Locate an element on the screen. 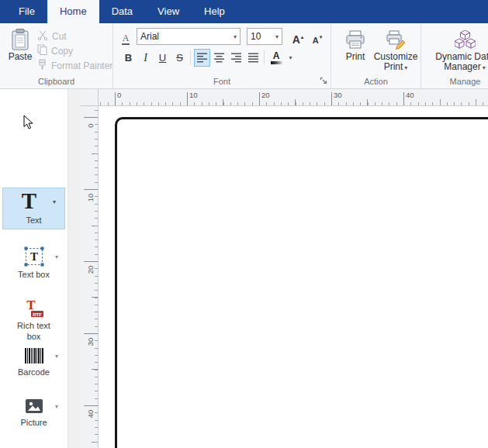  cut-button: Cut is located at coordinates (52, 36).